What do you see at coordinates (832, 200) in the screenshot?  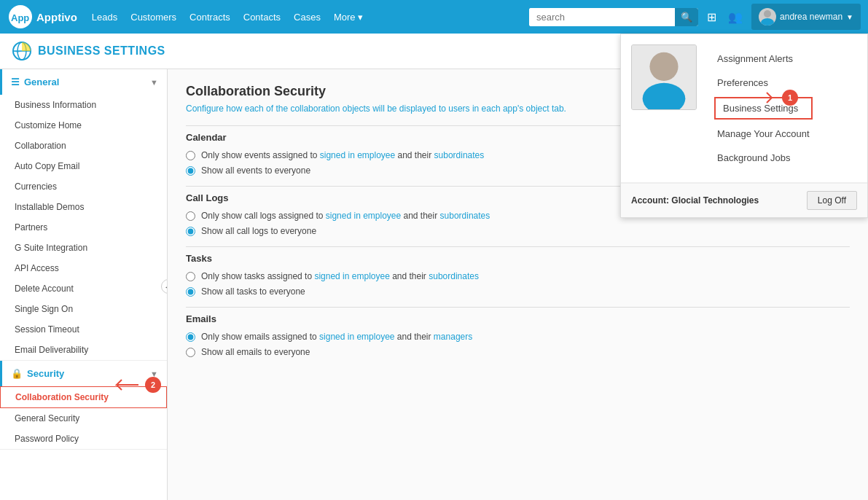 I see `logout-button: Log Off` at bounding box center [832, 200].